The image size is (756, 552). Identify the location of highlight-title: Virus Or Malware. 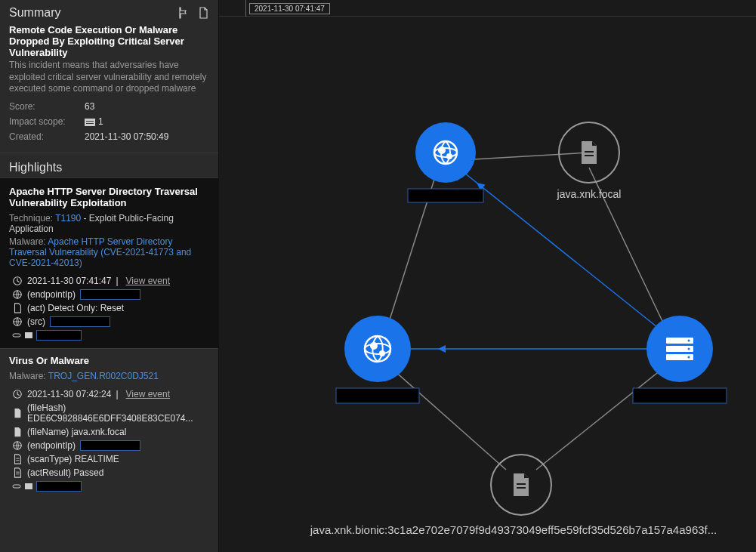
(109, 361).